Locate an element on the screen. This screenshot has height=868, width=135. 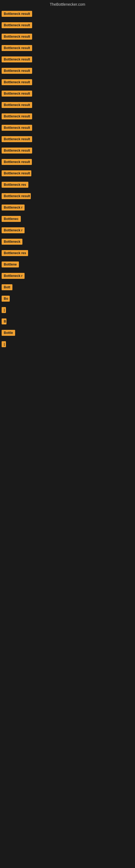
bottleneck-badge: Bo is located at coordinates (6, 299).